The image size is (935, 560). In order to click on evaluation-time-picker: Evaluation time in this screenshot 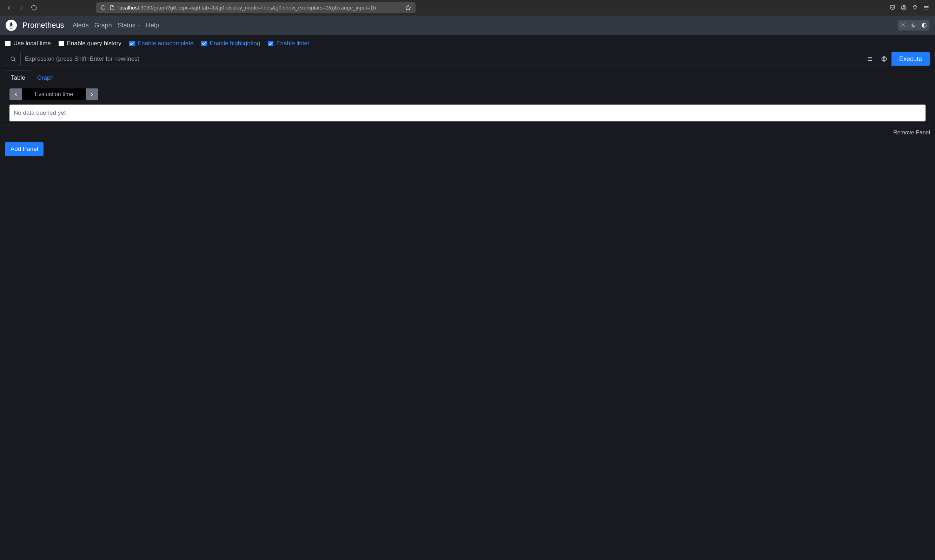, I will do `click(54, 94)`.